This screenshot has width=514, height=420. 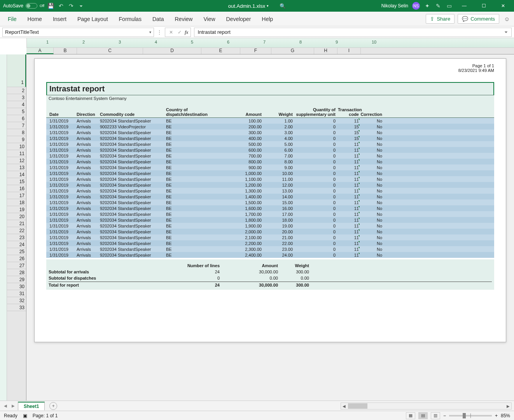 What do you see at coordinates (16, 105) in the screenshot?
I see `row-header-4: 4` at bounding box center [16, 105].